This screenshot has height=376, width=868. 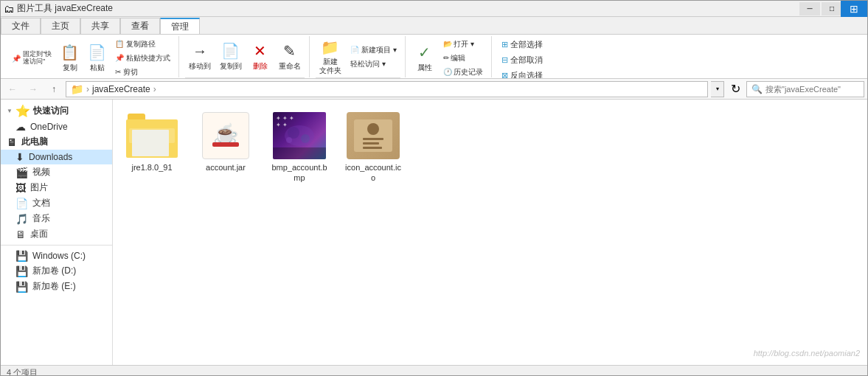 What do you see at coordinates (718, 89) in the screenshot?
I see `address-dropdown: ▾` at bounding box center [718, 89].